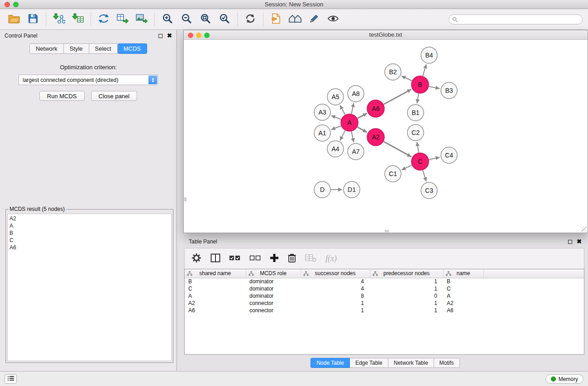 The width and height of the screenshot is (588, 386). I want to click on home-button, so click(295, 19).